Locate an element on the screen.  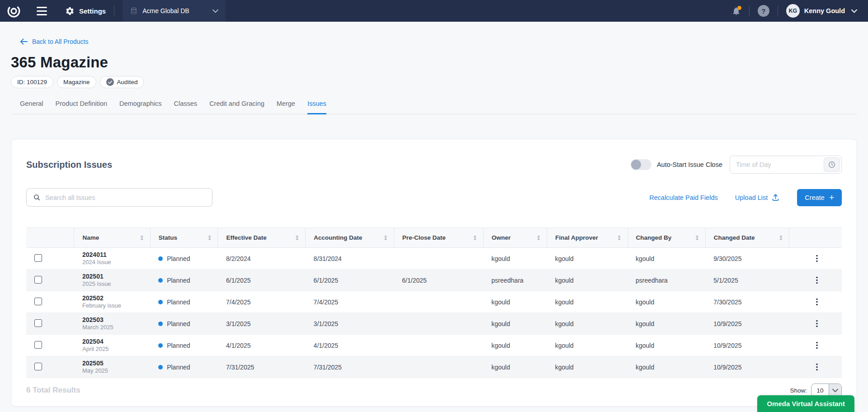
tab-demographics: Demographics is located at coordinates (141, 107).